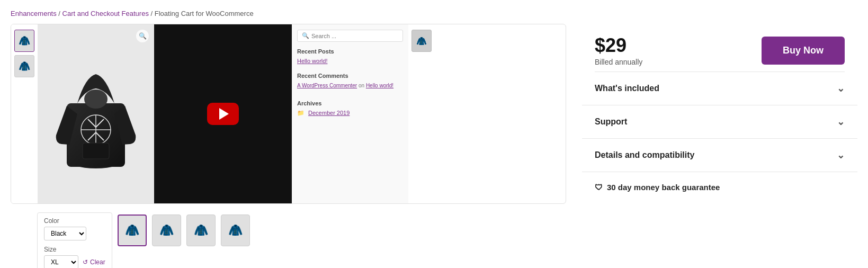 This screenshot has width=868, height=268. What do you see at coordinates (96, 114) in the screenshot?
I see `product-image-svg` at bounding box center [96, 114].